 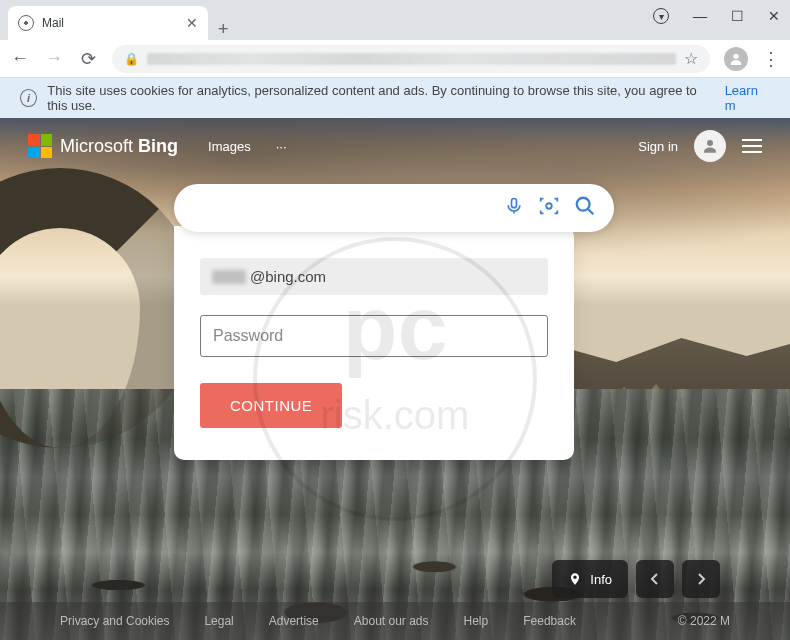 What do you see at coordinates (40, 146) in the screenshot?
I see `microsoft-logo-icon` at bounding box center [40, 146].